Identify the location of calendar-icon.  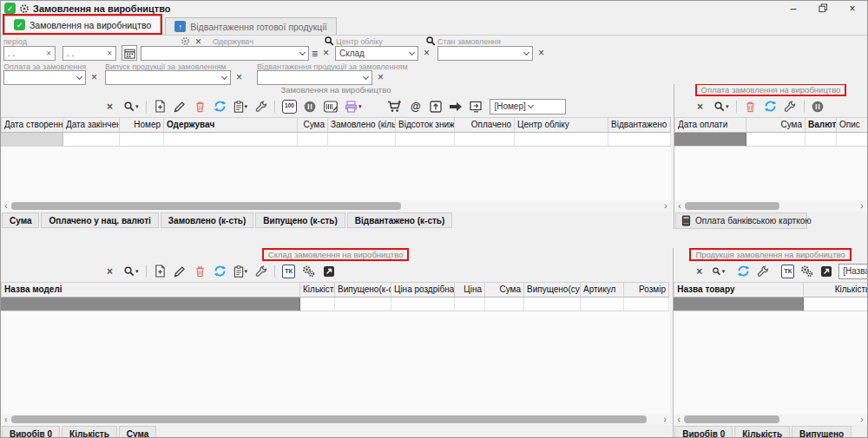
(129, 53).